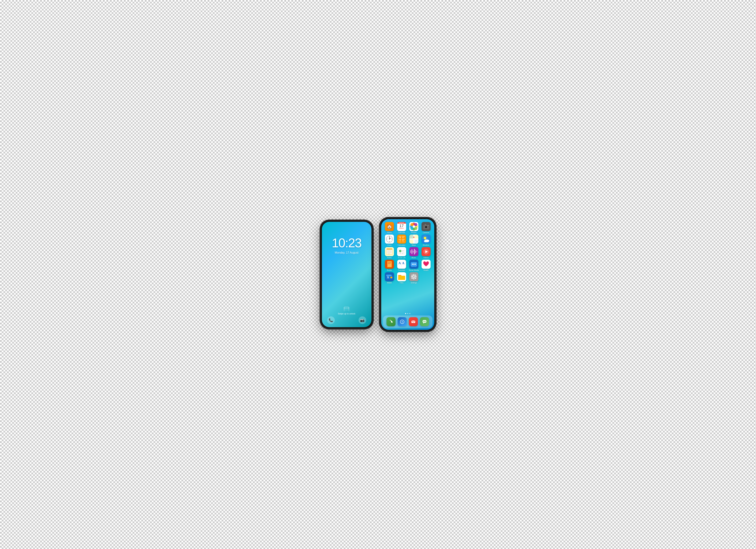 Image resolution: width=756 pixels, height=549 pixels. What do you see at coordinates (414, 239) in the screenshot?
I see `maps-icon` at bounding box center [414, 239].